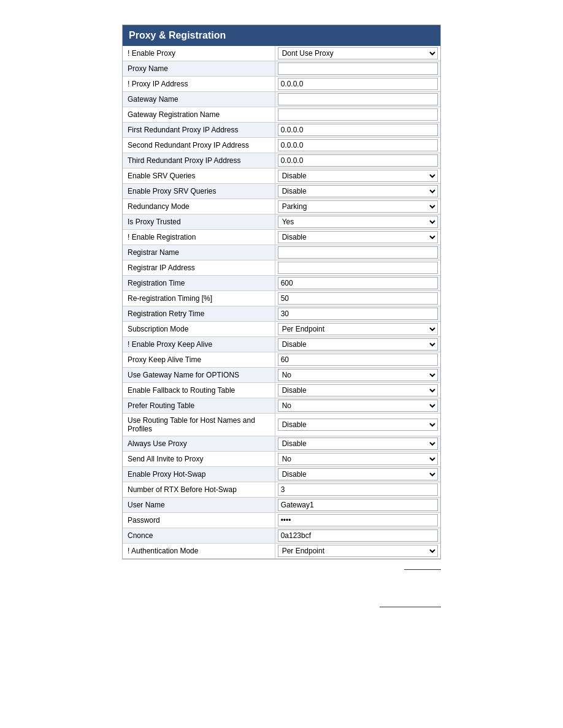 The height and width of the screenshot is (728, 563). Describe the element at coordinates (282, 314) in the screenshot. I see `table-row: Registration Retry Time` at that location.